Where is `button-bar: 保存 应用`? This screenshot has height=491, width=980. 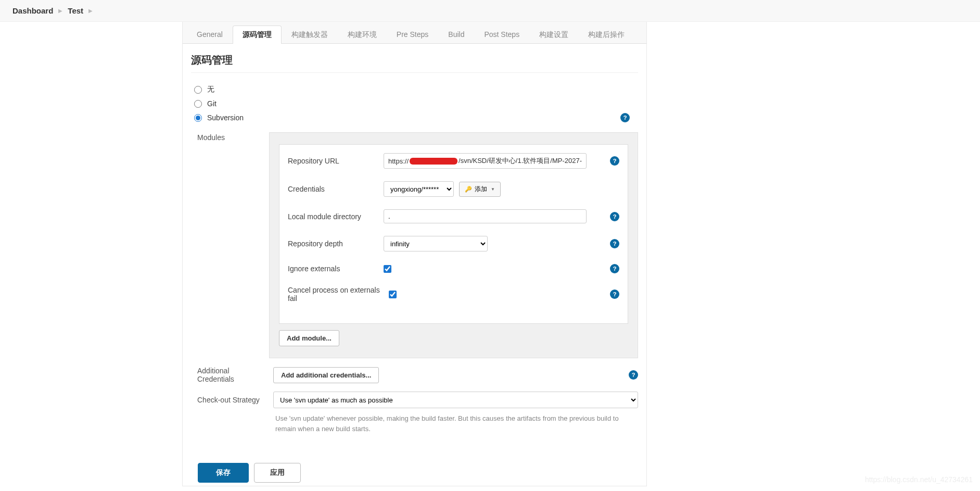 button-bar: 保存 应用 is located at coordinates (249, 473).